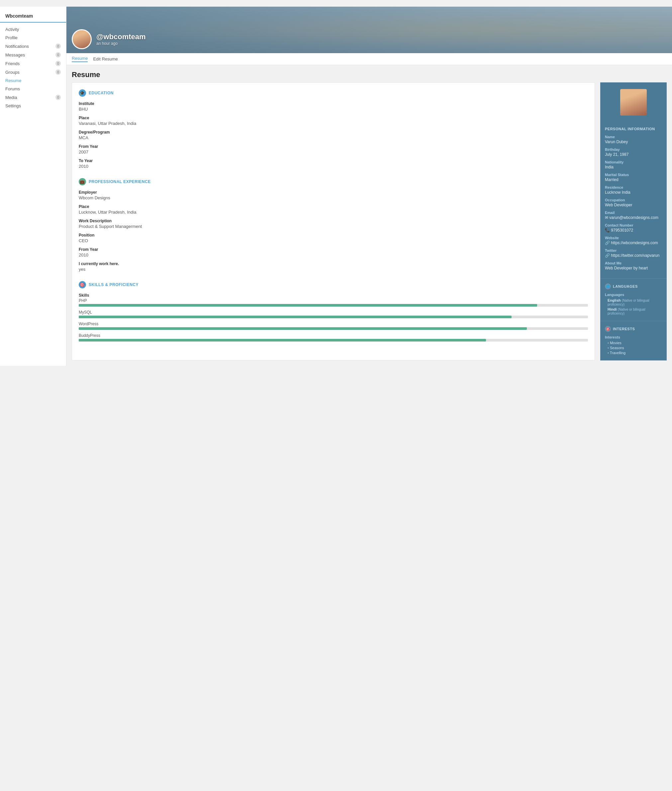  I want to click on professional-icon-1: 💼, so click(82, 182).